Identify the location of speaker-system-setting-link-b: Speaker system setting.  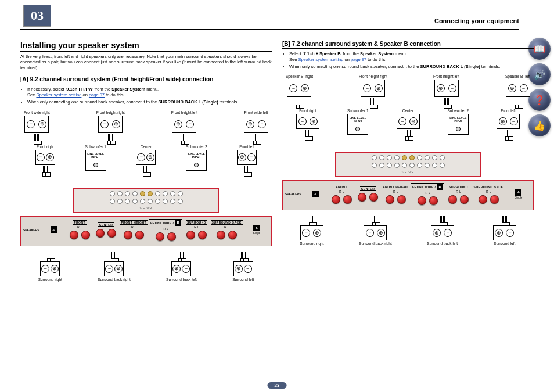
(321, 59).